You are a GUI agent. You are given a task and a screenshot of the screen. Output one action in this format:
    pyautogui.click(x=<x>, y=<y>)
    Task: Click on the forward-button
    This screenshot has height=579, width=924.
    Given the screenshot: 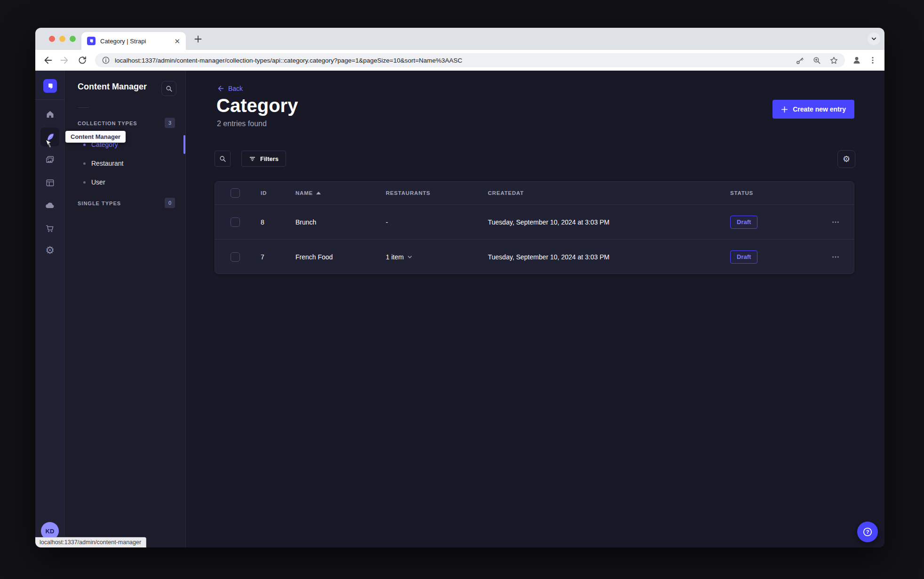 What is the action you would take?
    pyautogui.click(x=65, y=60)
    